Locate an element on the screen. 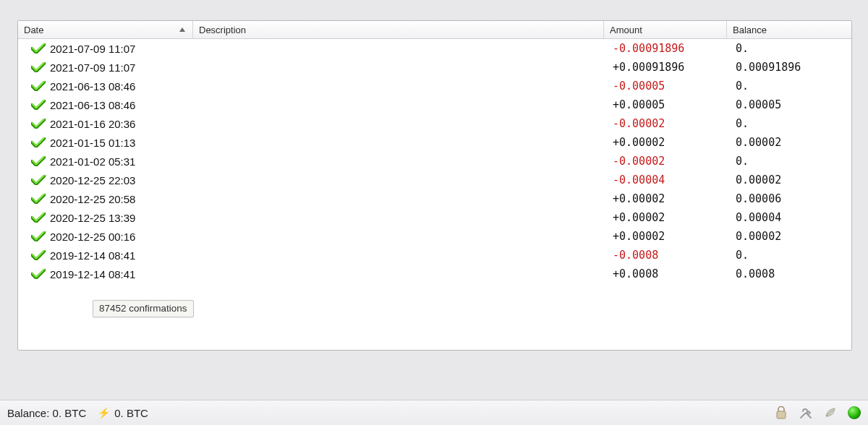  table-row: 2021-07-09 11:07+0.000918960.00091896 is located at coordinates (435, 67).